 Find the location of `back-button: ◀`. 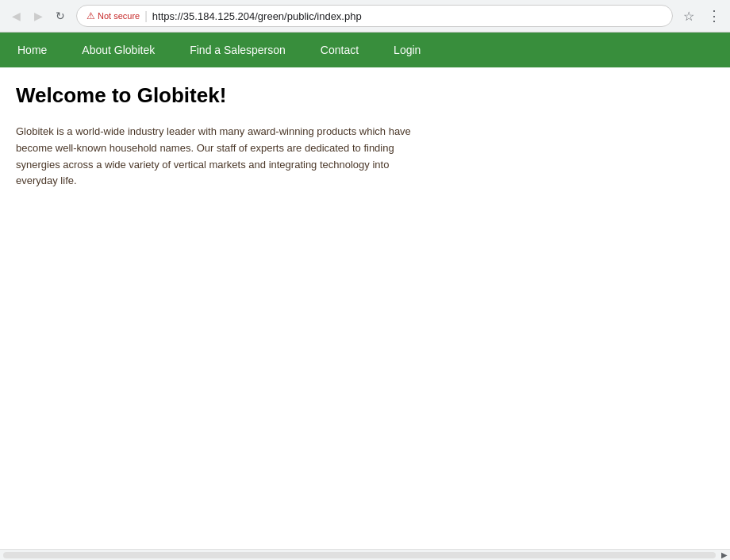

back-button: ◀ is located at coordinates (16, 16).